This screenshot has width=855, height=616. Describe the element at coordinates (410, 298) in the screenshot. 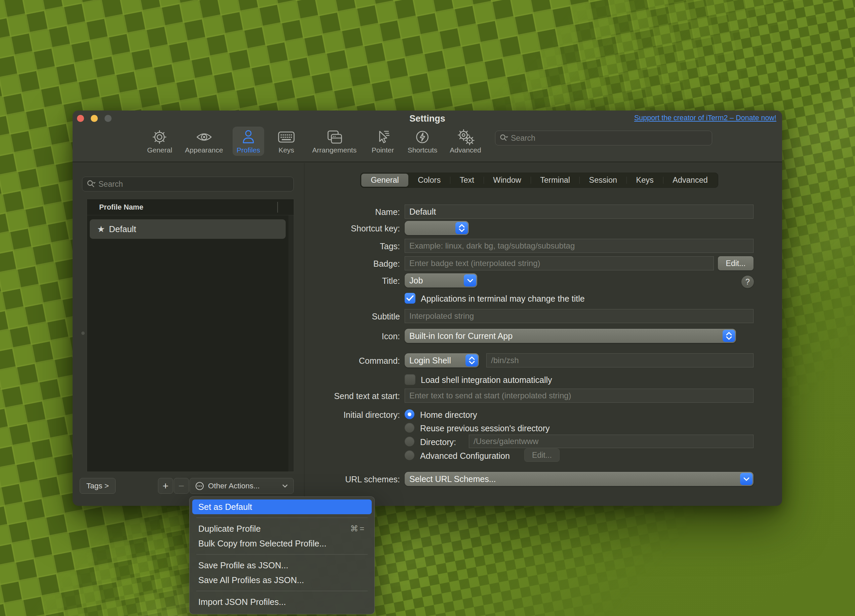

I see `title-change-checkbox` at that location.